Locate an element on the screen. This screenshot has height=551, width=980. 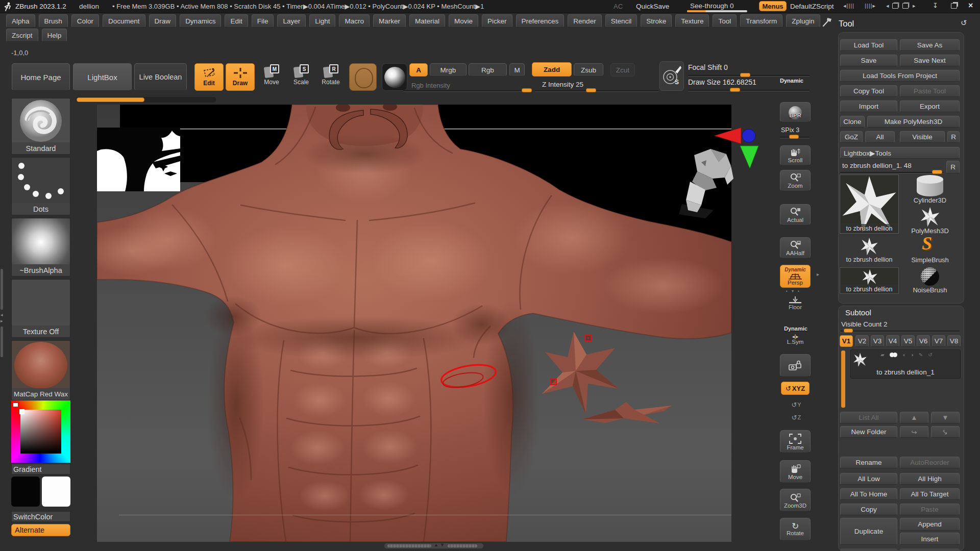
spix-handle is located at coordinates (794, 137).